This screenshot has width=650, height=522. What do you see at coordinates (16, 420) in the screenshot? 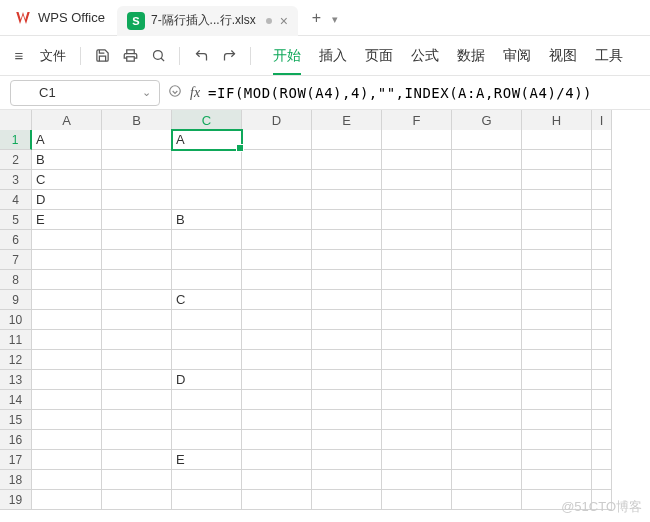
I see `row-header: 15` at bounding box center [16, 420].